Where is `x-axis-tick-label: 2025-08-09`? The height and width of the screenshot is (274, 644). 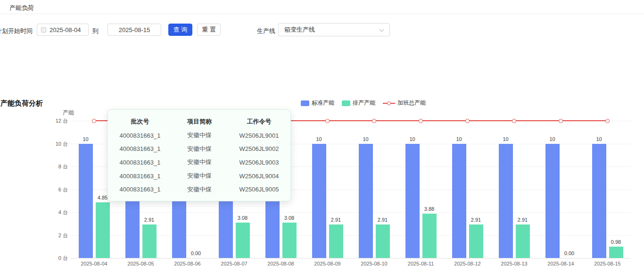 x-axis-tick-label: 2025-08-09 is located at coordinates (328, 264).